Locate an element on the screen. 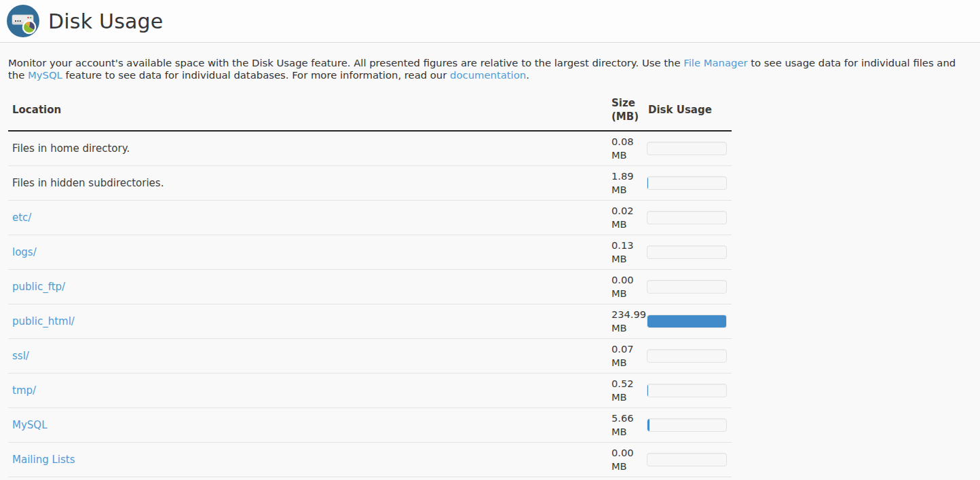 The image size is (980, 480). size-value: 234.99 MB is located at coordinates (629, 321).